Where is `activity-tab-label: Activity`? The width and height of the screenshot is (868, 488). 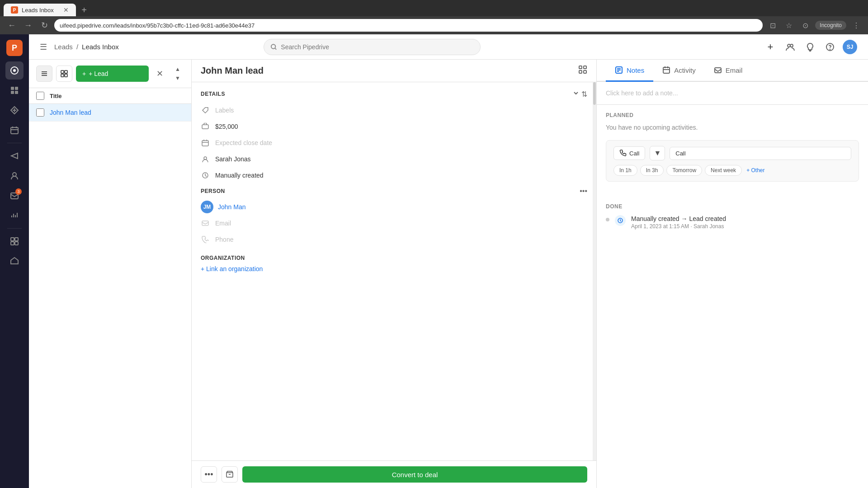 activity-tab-label: Activity is located at coordinates (685, 70).